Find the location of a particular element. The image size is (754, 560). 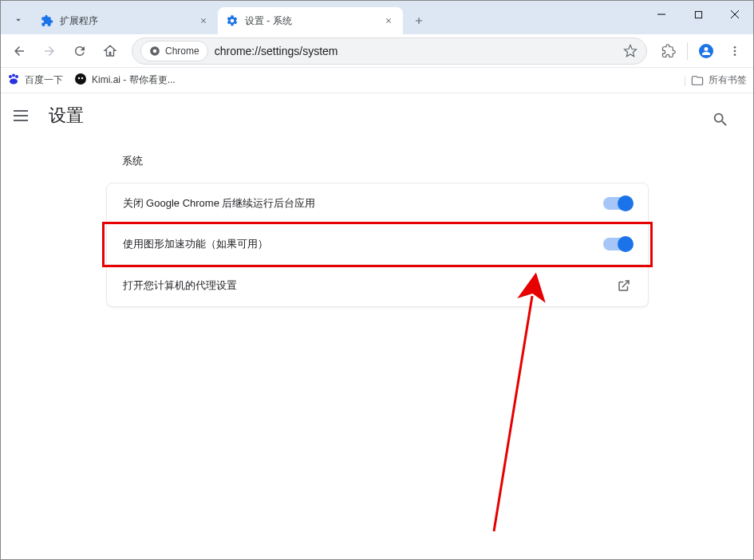

external-link-icon is located at coordinates (624, 286).